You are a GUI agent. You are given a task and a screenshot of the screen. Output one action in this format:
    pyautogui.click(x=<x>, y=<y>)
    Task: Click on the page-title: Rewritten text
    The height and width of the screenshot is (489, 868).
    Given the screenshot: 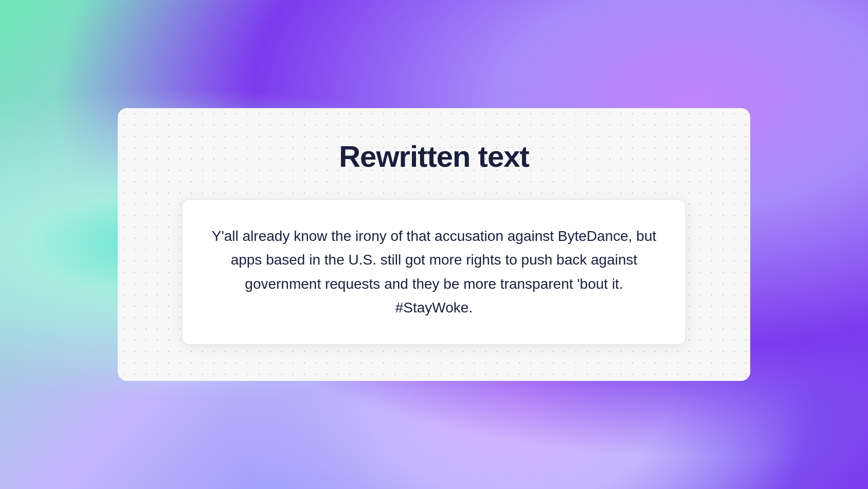 What is the action you would take?
    pyautogui.click(x=434, y=156)
    